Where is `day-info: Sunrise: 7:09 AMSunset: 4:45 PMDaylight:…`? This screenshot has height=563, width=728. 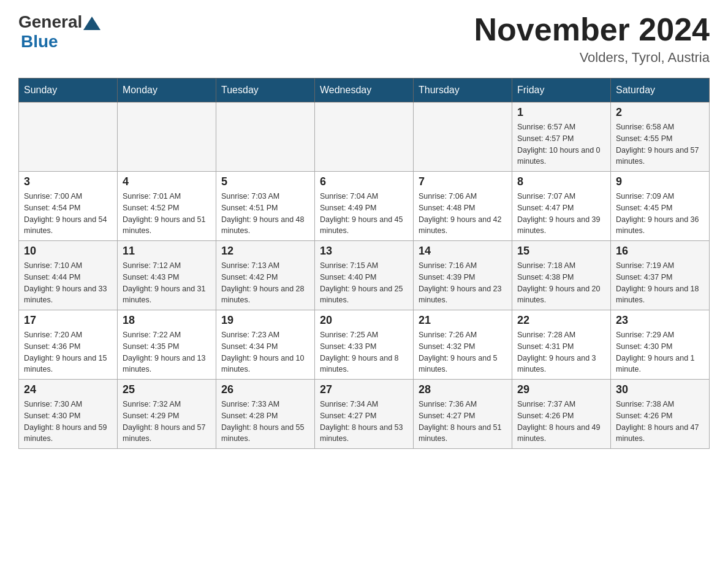
day-info: Sunrise: 7:09 AMSunset: 4:45 PMDaylight:… is located at coordinates (660, 213).